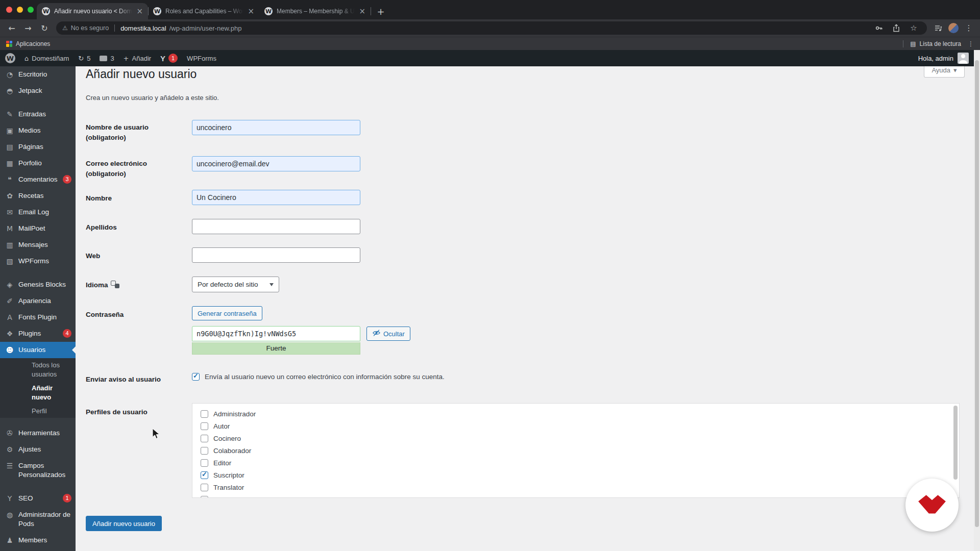 The width and height of the screenshot is (980, 551). Describe the element at coordinates (576, 463) in the screenshot. I see `role-option: Editor` at that location.